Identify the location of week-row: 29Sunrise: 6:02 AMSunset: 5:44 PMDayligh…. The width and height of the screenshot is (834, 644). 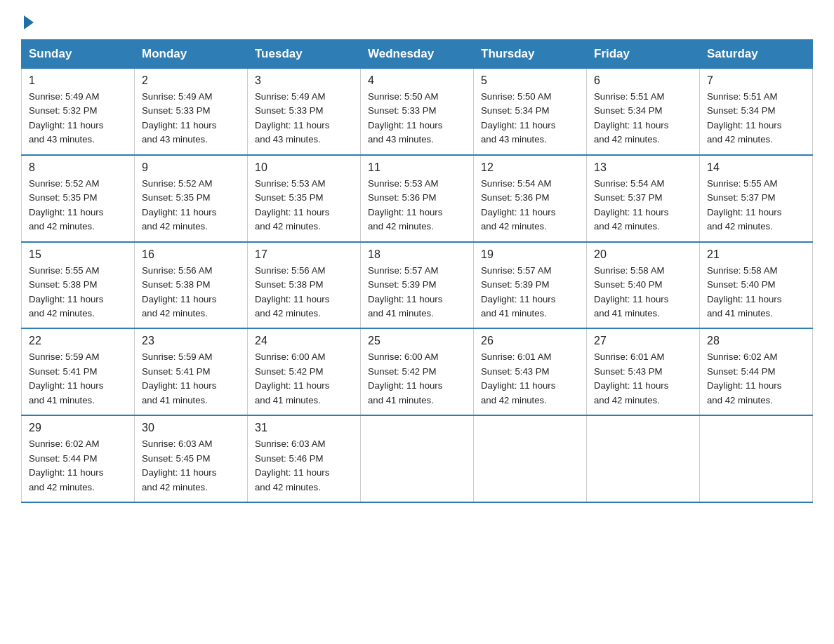
(417, 459).